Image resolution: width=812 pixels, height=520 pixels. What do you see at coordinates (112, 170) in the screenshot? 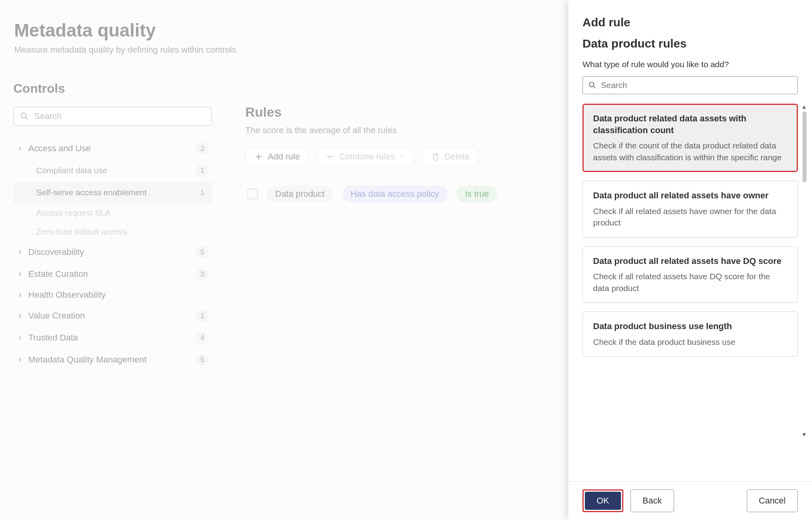
I see `tree-child-compliant-data-use: Compliant data use 1` at bounding box center [112, 170].